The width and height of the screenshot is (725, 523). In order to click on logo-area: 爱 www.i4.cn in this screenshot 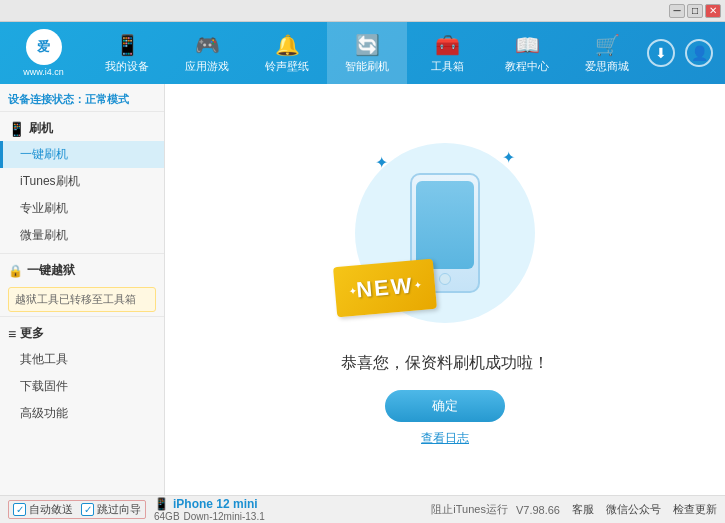, I will do `click(44, 53)`.